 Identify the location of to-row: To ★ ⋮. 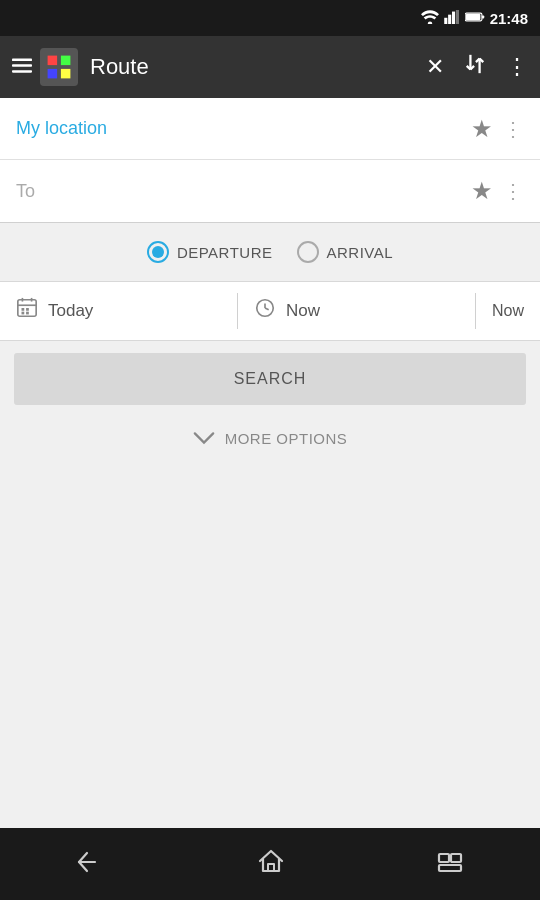
(270, 191).